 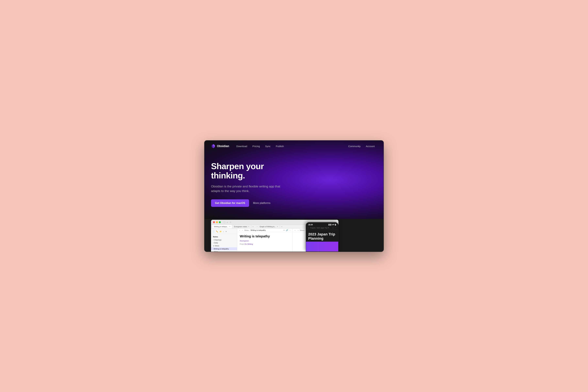 I want to click on tab-evergreen: Evergreen notes ✕, so click(x=242, y=226).